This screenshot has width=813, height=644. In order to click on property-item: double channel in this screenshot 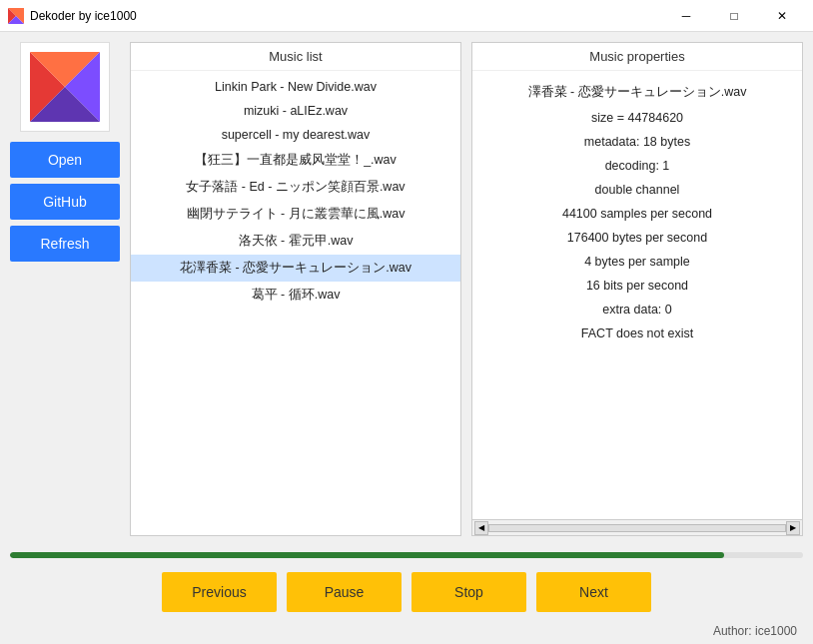, I will do `click(637, 190)`.